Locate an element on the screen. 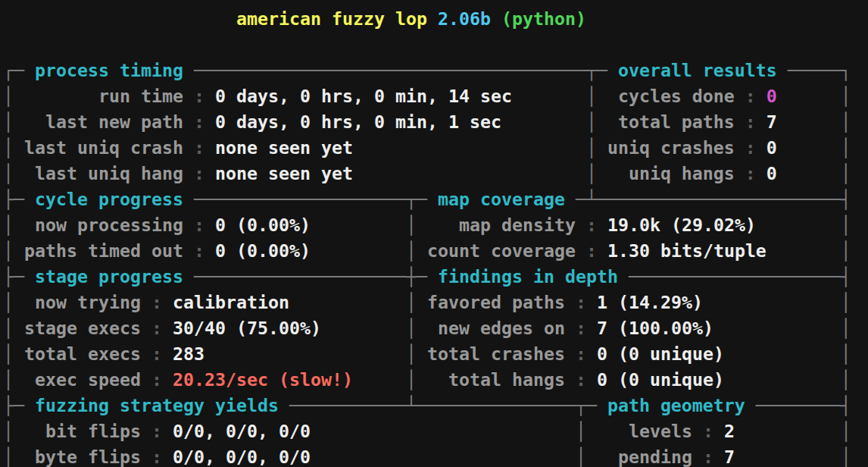 This screenshot has height=467, width=868. terminal-row-7: ├─ cycle progress ────────────────────┬─… is located at coordinates (436, 199).